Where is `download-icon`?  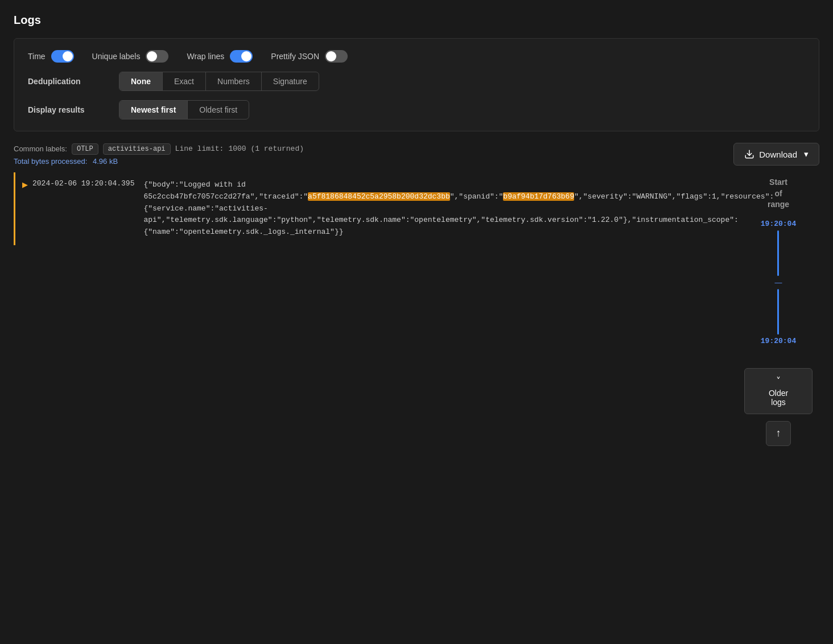
download-icon is located at coordinates (749, 154).